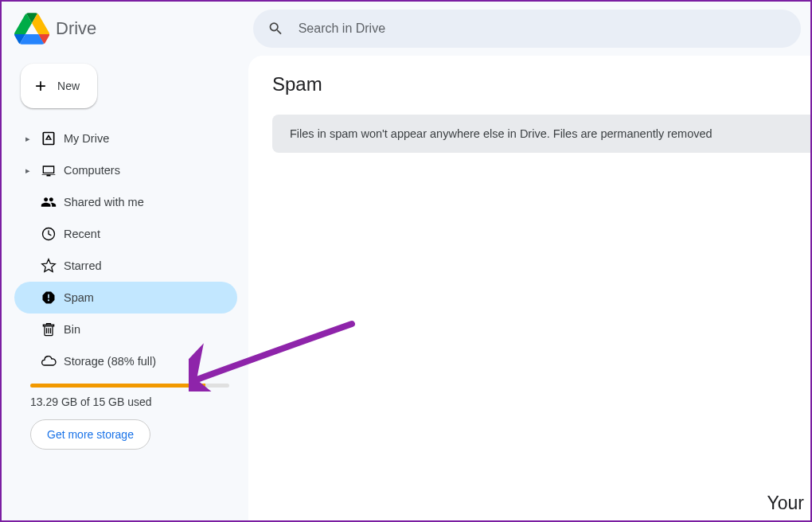 The height and width of the screenshot is (522, 812). What do you see at coordinates (126, 234) in the screenshot?
I see `sidebar-item-recent: ▸ Recent` at bounding box center [126, 234].